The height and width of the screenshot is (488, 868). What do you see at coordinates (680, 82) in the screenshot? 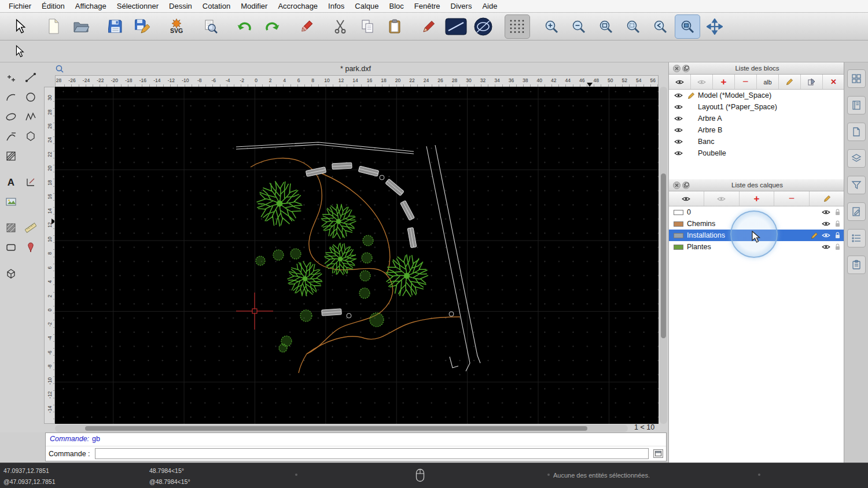
I see `show-all-blocks-button` at bounding box center [680, 82].